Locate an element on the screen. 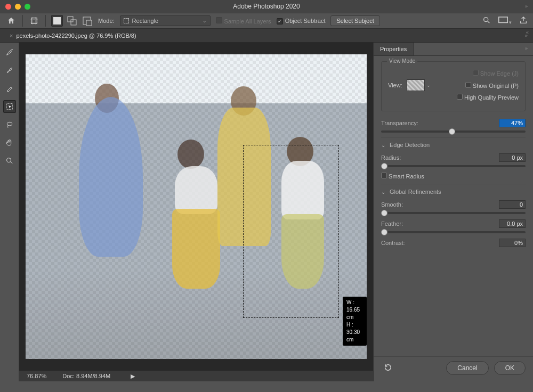 The height and width of the screenshot is (392, 533). lasso-tool-icon is located at coordinates (10, 125).